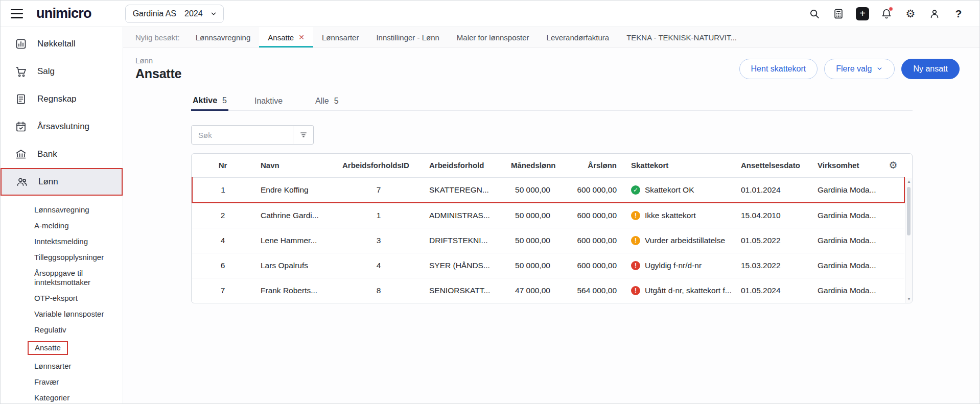 Image resolution: width=980 pixels, height=404 pixels. I want to click on tab-inaktive: Inaktive, so click(271, 101).